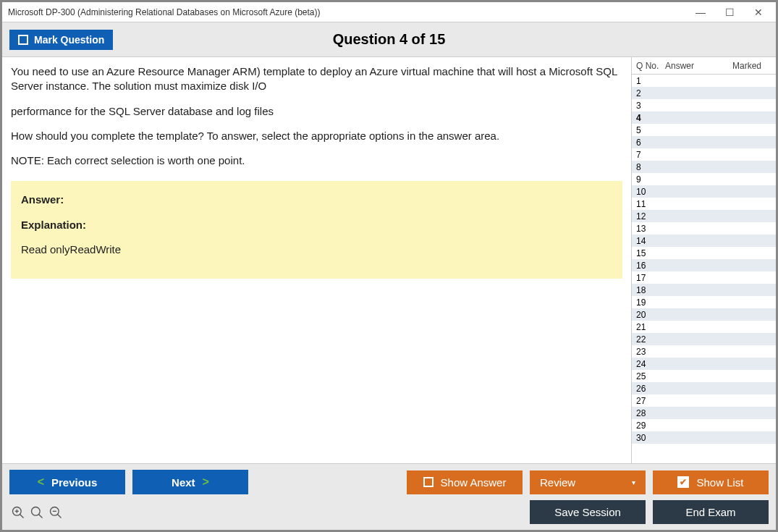  What do you see at coordinates (703, 240) in the screenshot?
I see `list-row: 14` at bounding box center [703, 240].